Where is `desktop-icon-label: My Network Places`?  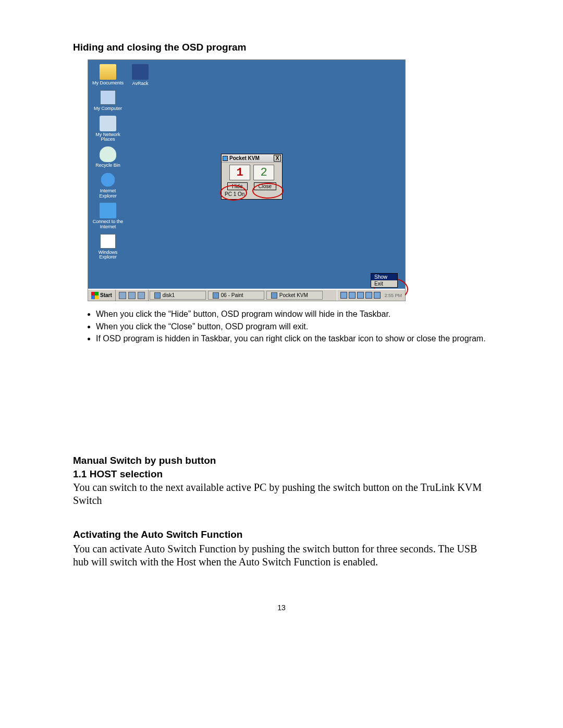
desktop-icon-label: My Network Places is located at coordinates (108, 138).